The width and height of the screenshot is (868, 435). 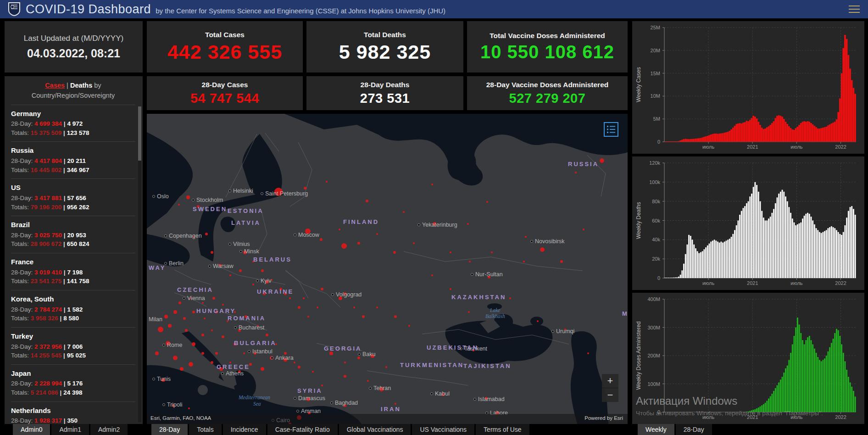 I want to click on jhu-shield-icon, so click(x=14, y=9).